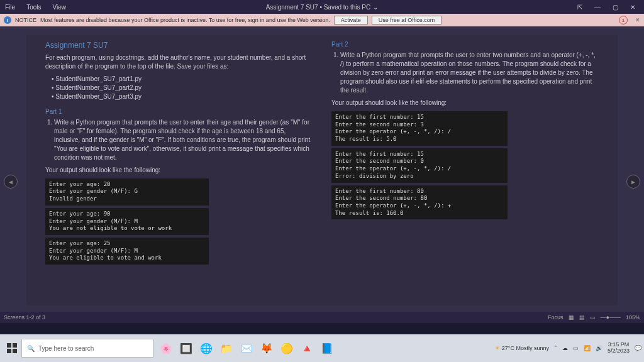 The width and height of the screenshot is (644, 362). I want to click on menu-view: View, so click(59, 8).